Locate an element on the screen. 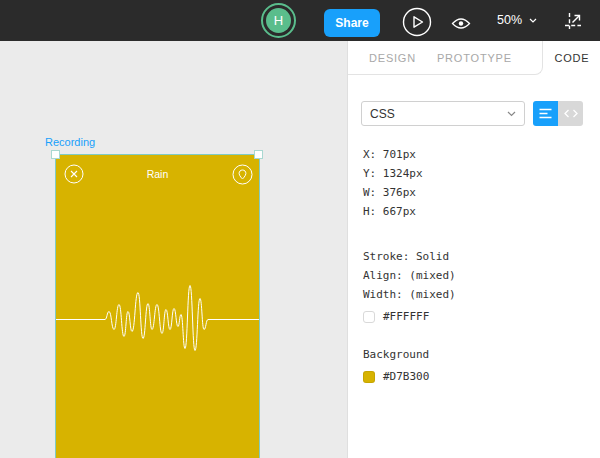 This screenshot has height=458, width=600. stroke-color-hex: #FFFFFF is located at coordinates (406, 316).